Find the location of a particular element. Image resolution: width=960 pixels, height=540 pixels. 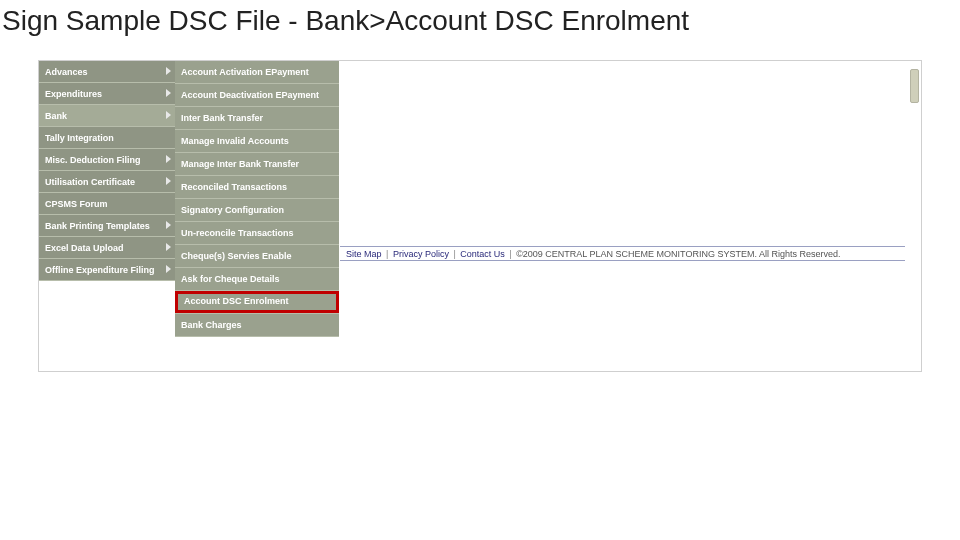

sidebar-item-bank: Bank is located at coordinates (107, 116).